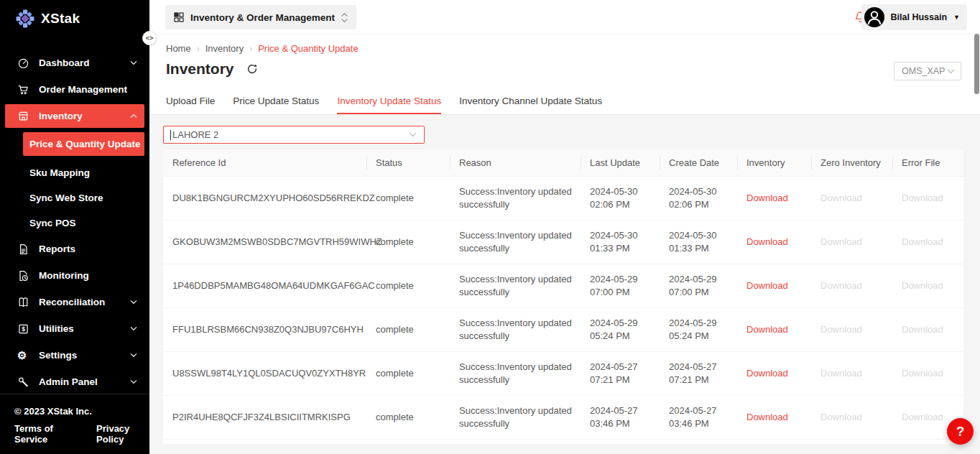 Image resolution: width=980 pixels, height=454 pixels. What do you see at coordinates (977, 64) in the screenshot?
I see `vertical-scrollbar-thumb` at bounding box center [977, 64].